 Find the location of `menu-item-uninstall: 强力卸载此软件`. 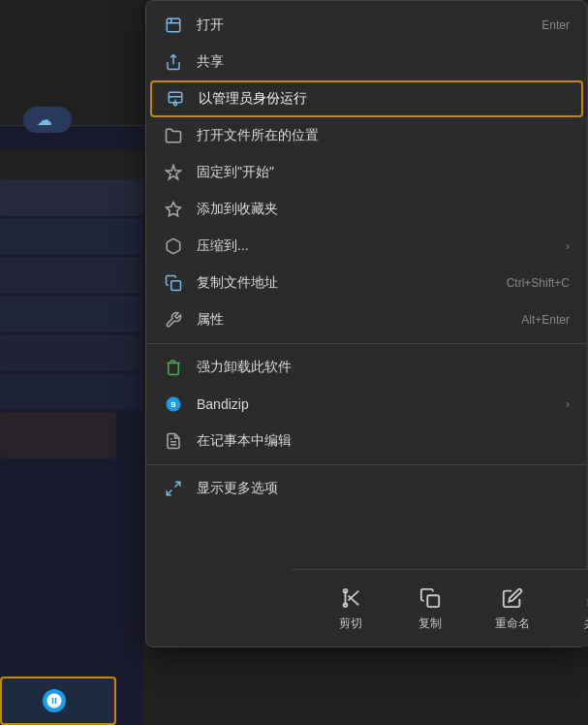

menu-item-uninstall: 强力卸载此软件 is located at coordinates (366, 367).